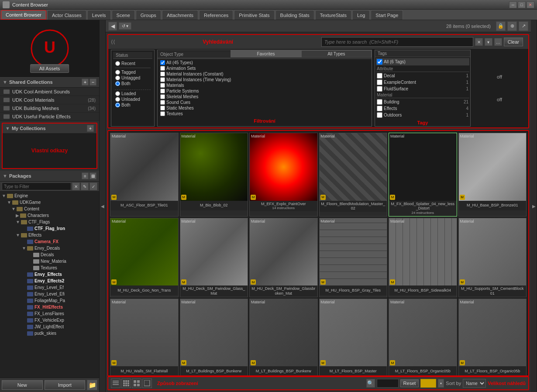  I want to click on tree-pudk-skies: pudk_skies, so click(50, 334).